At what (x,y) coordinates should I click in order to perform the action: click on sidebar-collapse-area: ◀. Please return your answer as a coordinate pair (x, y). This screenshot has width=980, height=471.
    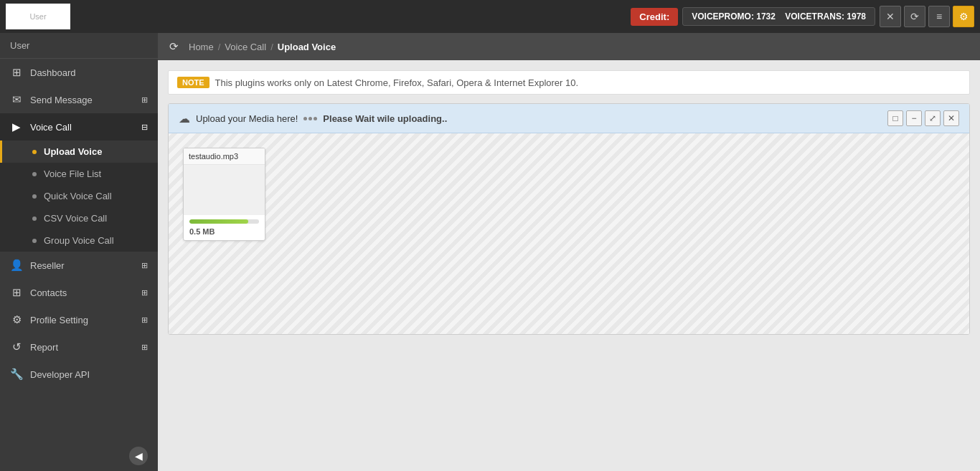
    Looking at the image, I should click on (79, 456).